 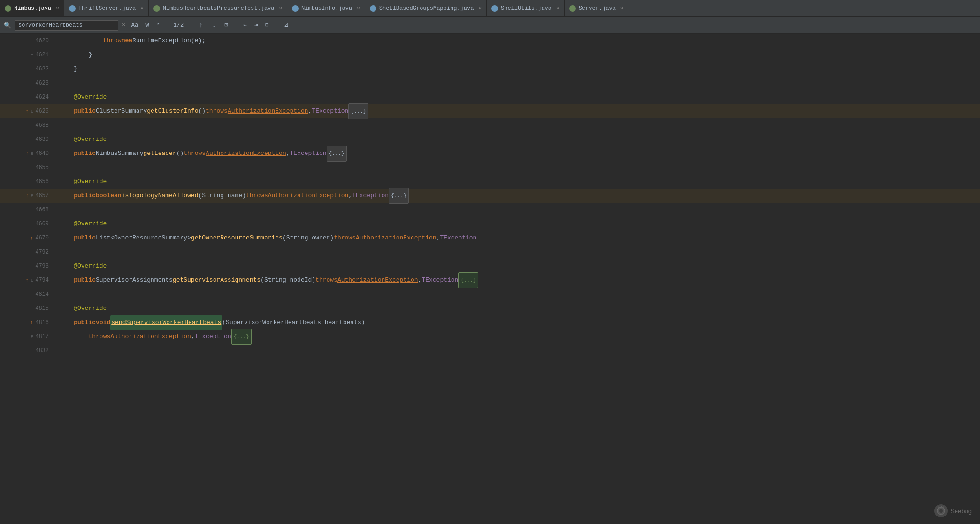 What do you see at coordinates (32, 154) in the screenshot?
I see `fold-icon-4640: ⊞` at bounding box center [32, 154].